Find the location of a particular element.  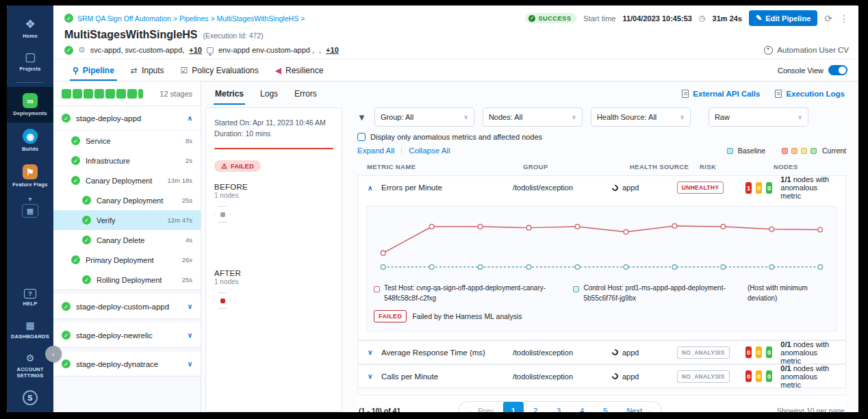

health-source-filter-value: Health Source: All is located at coordinates (627, 117).